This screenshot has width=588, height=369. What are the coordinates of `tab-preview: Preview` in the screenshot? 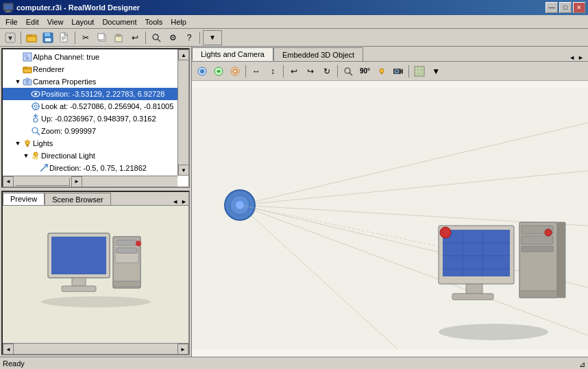 It's located at (23, 199).